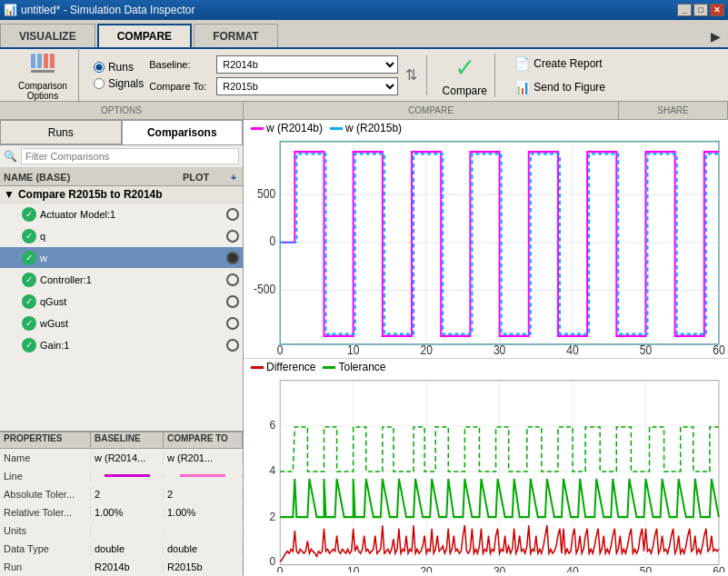 This screenshot has height=576, width=728. Describe the element at coordinates (129, 258) in the screenshot. I see `row-name-w: w` at that location.